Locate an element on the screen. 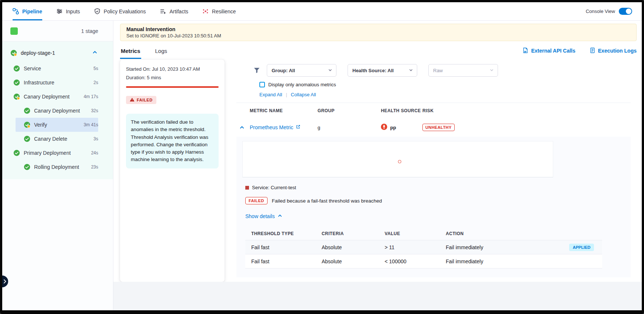 This screenshot has width=644, height=314. collapse-all-link: Collapse All is located at coordinates (303, 95).